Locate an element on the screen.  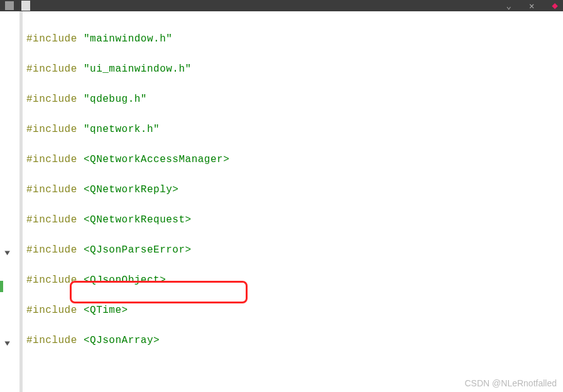
code-line: #include "qdebug.h" is located at coordinates (295, 99).